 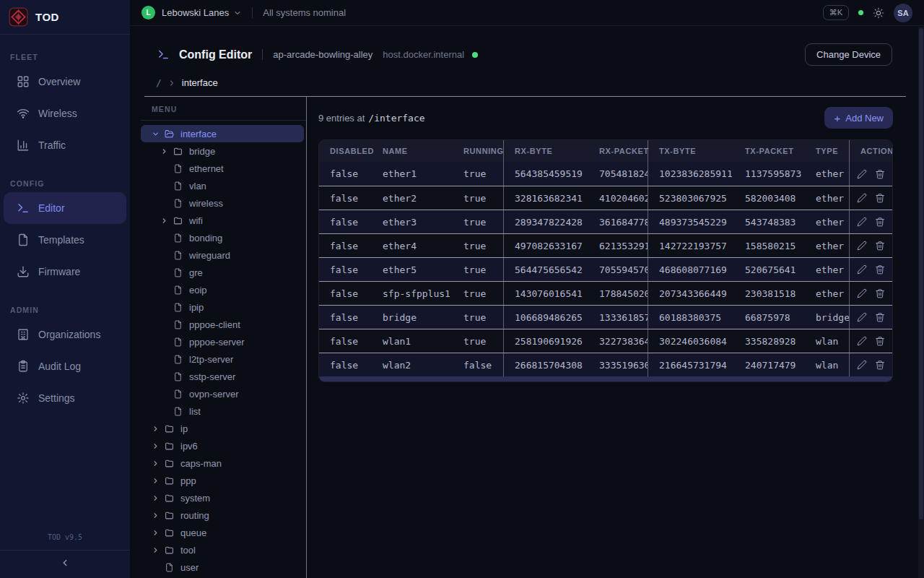 What do you see at coordinates (65, 82) in the screenshot?
I see `sidebar-item-overview: Overview` at bounding box center [65, 82].